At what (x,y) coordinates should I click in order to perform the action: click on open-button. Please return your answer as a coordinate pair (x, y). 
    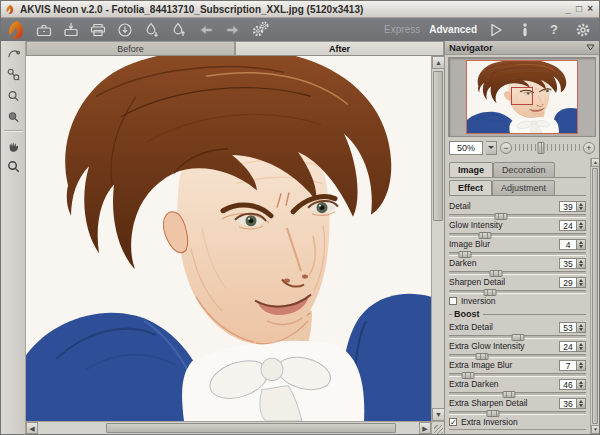
    Looking at the image, I should click on (44, 30).